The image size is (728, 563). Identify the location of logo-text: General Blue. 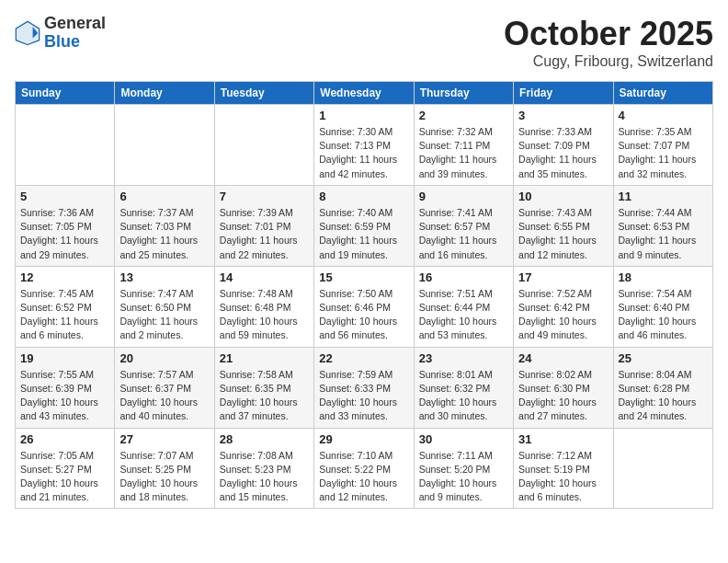
(75, 33).